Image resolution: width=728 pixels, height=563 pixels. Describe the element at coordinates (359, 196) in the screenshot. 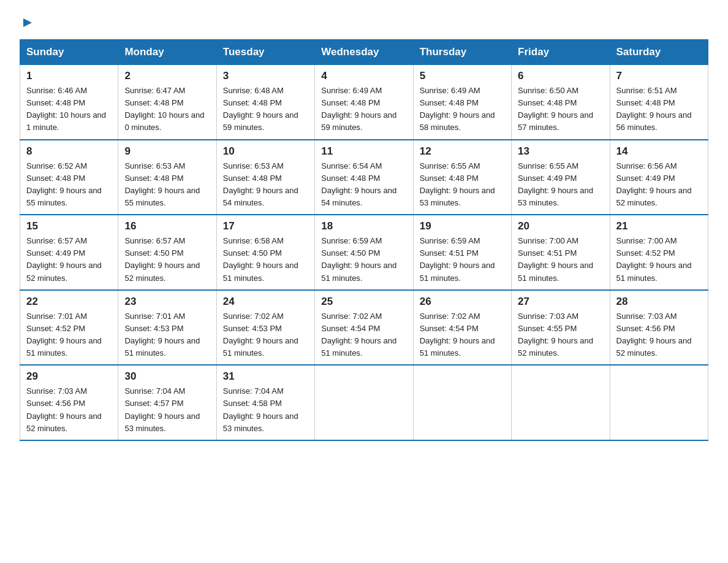

I see `daylight-label: Daylight: 9 hours and 54 minutes.` at that location.